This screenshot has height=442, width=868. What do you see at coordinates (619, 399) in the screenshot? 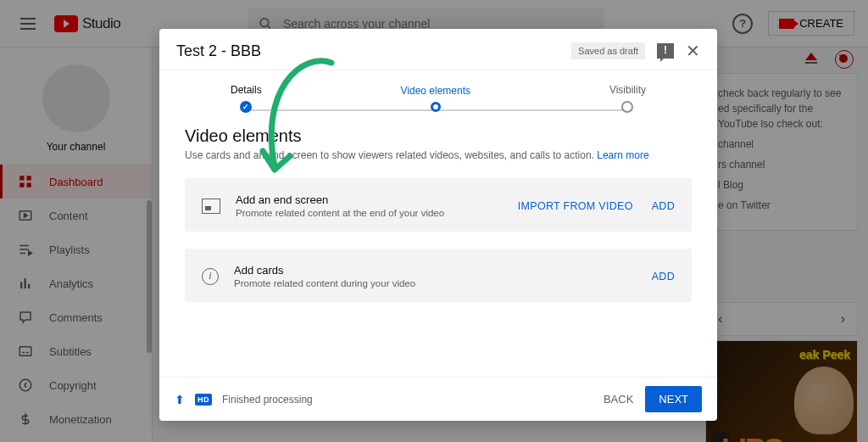
I see `back-button: BACK` at bounding box center [619, 399].